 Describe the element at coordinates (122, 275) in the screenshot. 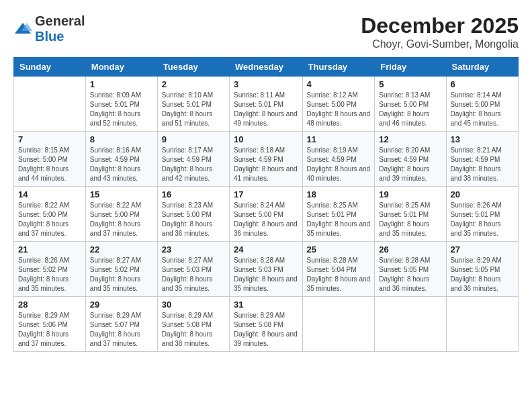

I see `day-info: Sunrise: 8:27 AMSunset: 5:02 PMDaylight:…` at that location.